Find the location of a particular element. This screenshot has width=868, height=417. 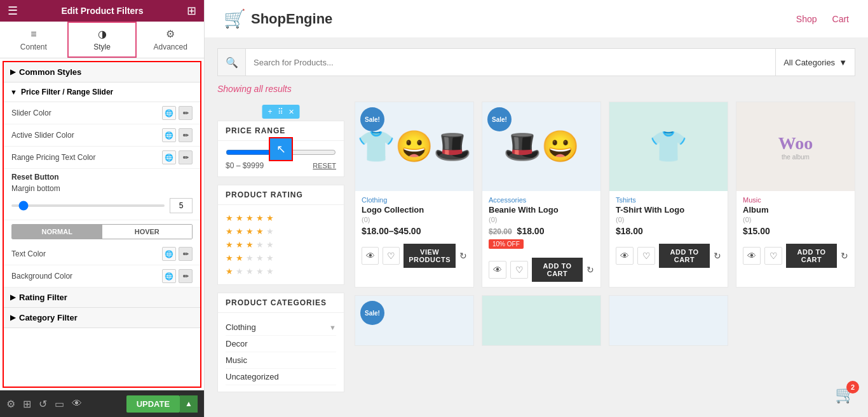

search-icon-btn: 🔍 is located at coordinates (232, 62).